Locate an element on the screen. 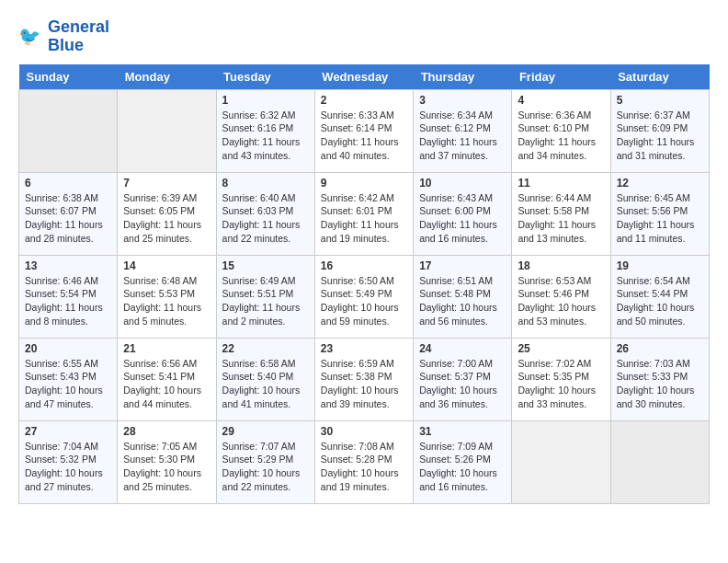 The width and height of the screenshot is (728, 563). sunrise-text: Sunrise: 6:37 AM is located at coordinates (660, 116).